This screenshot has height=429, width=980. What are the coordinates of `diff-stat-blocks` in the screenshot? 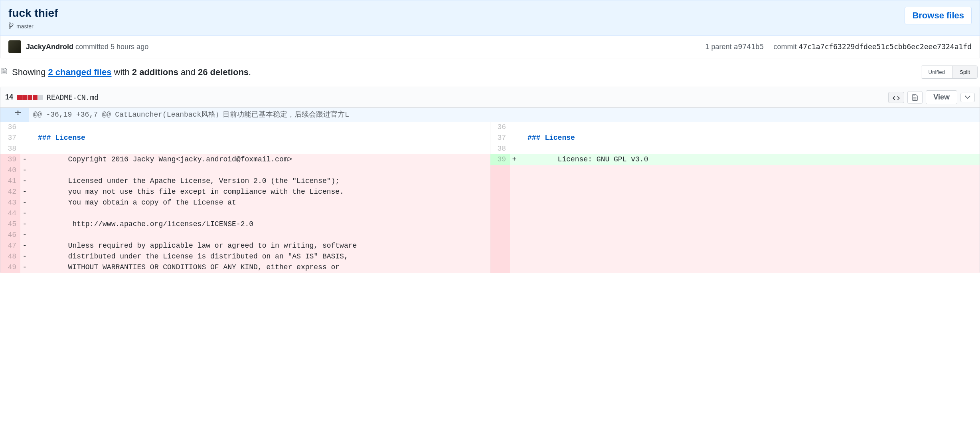 It's located at (30, 97).